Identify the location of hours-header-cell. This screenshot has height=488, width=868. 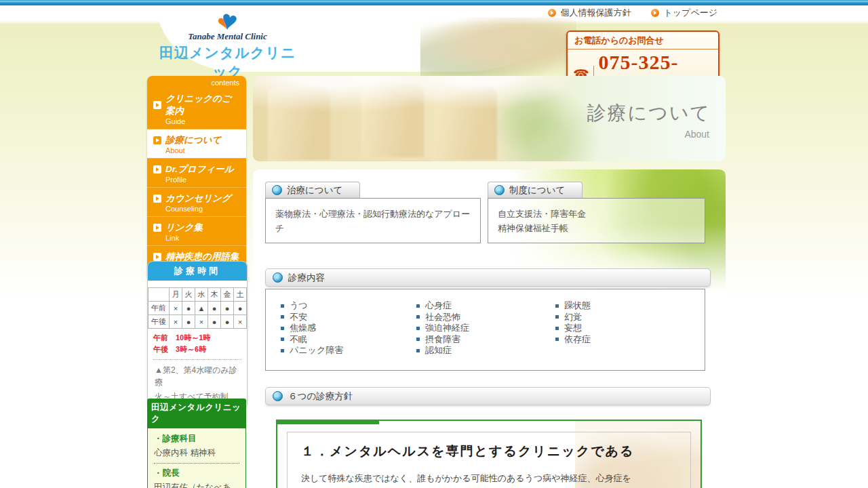
(159, 295).